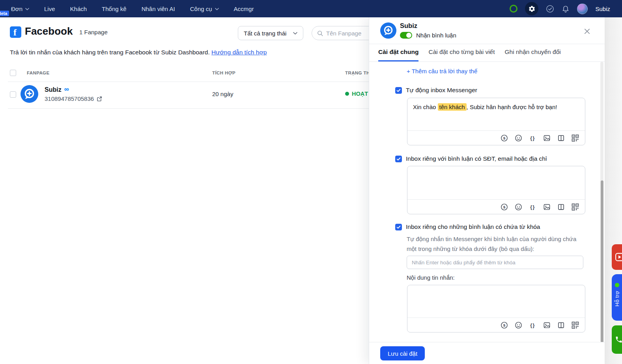 Image resolution: width=622 pixels, height=364 pixels. Describe the element at coordinates (347, 94) in the screenshot. I see `status-dot-icon` at that location.